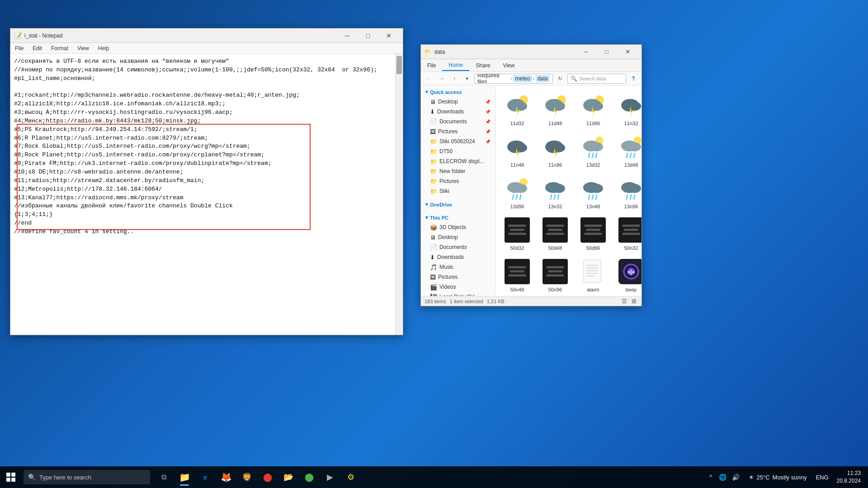  What do you see at coordinates (569, 191) in the screenshot?
I see `explorer-main-content: 11d32 11d48 11d96 11n32` at bounding box center [569, 191].